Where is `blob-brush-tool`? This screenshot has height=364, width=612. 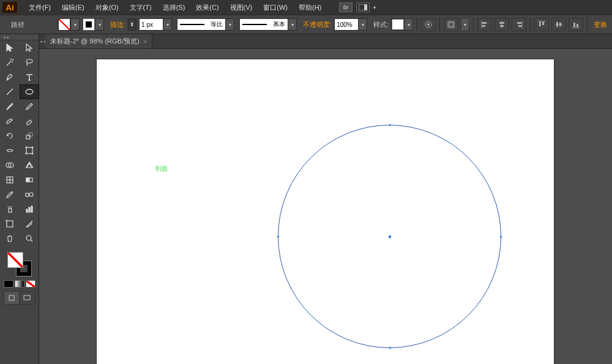
blob-brush-tool is located at coordinates (10, 121).